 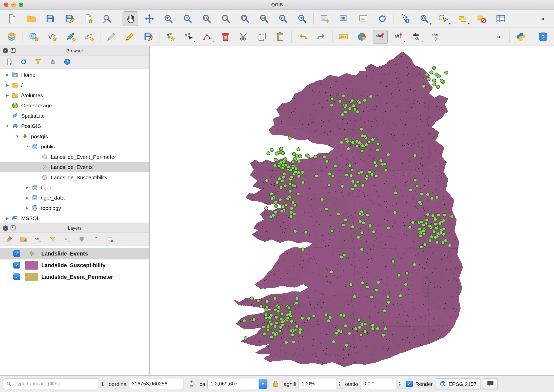 I want to click on open-layer-styling, so click(x=9, y=239).